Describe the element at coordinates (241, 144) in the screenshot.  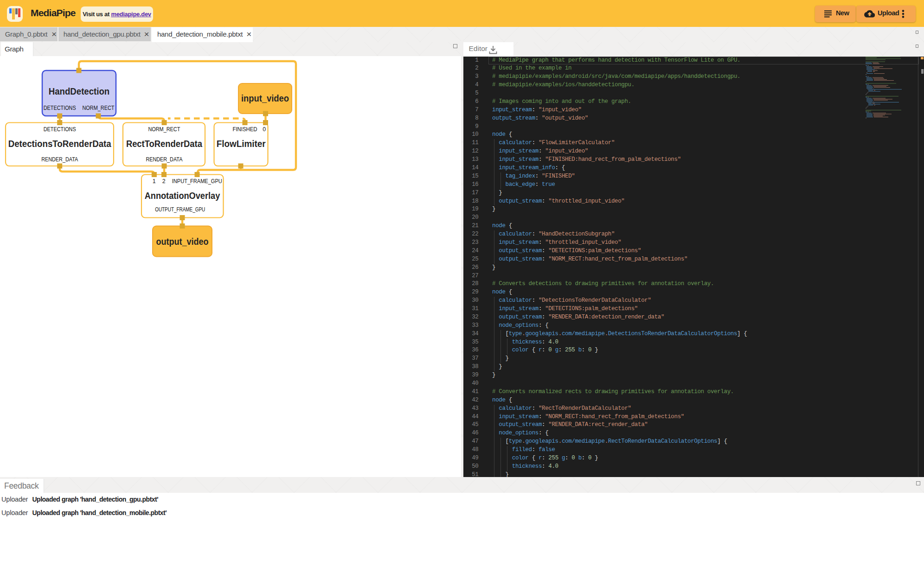
I see `svg-text: FlowLimiter` at that location.